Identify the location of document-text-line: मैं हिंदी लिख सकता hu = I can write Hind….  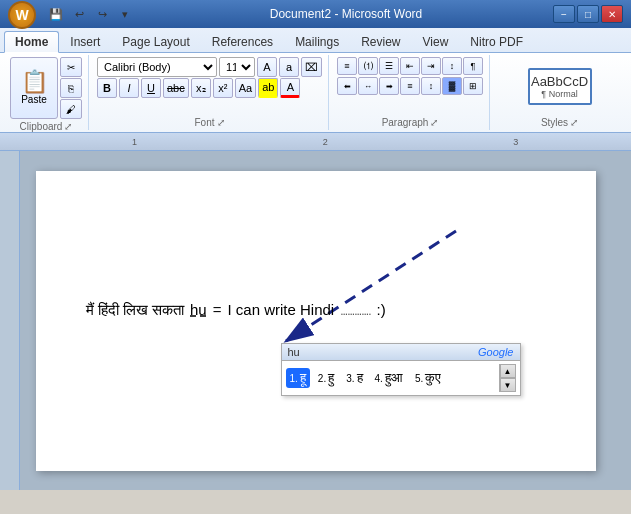
(236, 310).